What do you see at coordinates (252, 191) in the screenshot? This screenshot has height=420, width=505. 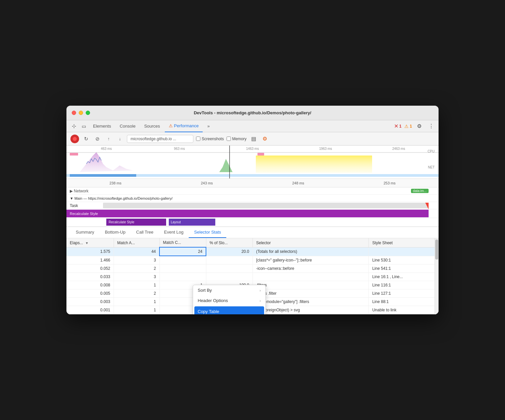 I see `network-track-row: ▶ Network data:im...` at bounding box center [252, 191].